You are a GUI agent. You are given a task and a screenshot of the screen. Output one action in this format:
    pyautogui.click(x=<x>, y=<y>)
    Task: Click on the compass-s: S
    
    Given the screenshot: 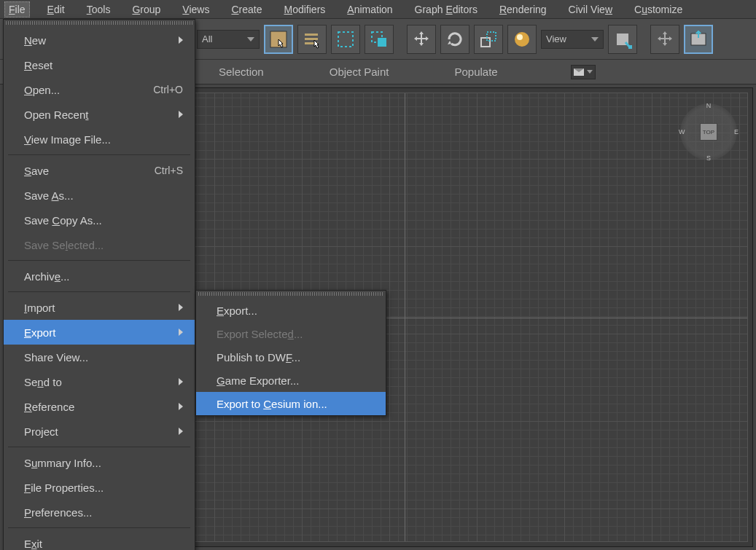 What is the action you would take?
    pyautogui.click(x=709, y=158)
    